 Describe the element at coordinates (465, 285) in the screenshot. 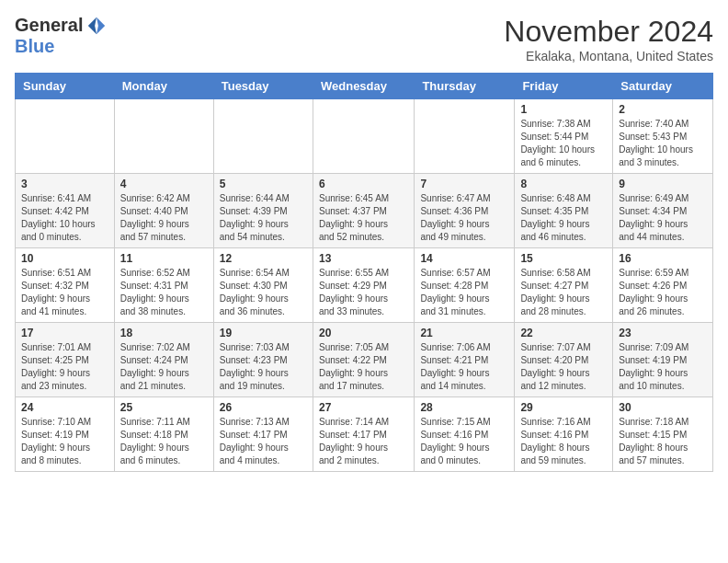

I see `calendar-cell: 14Sunrise: 6:57 AM Sunset: 4:28 PM Dayli…` at that location.